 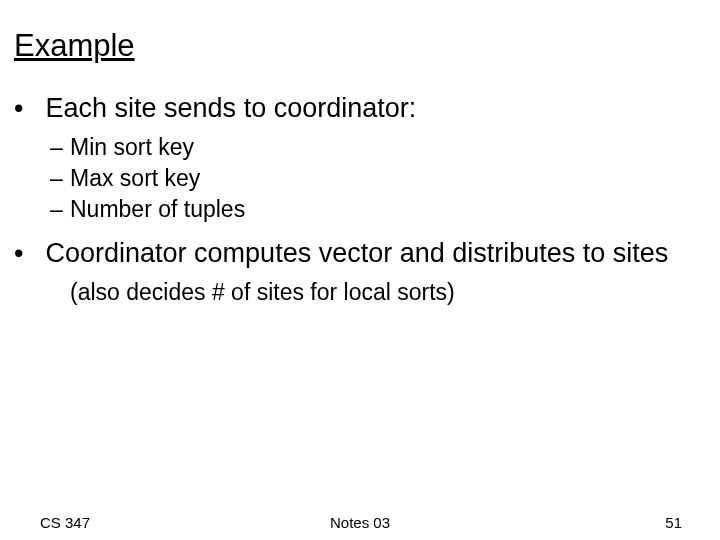 I want to click on sub-bullet-item: Max sort key, so click(x=388, y=178).